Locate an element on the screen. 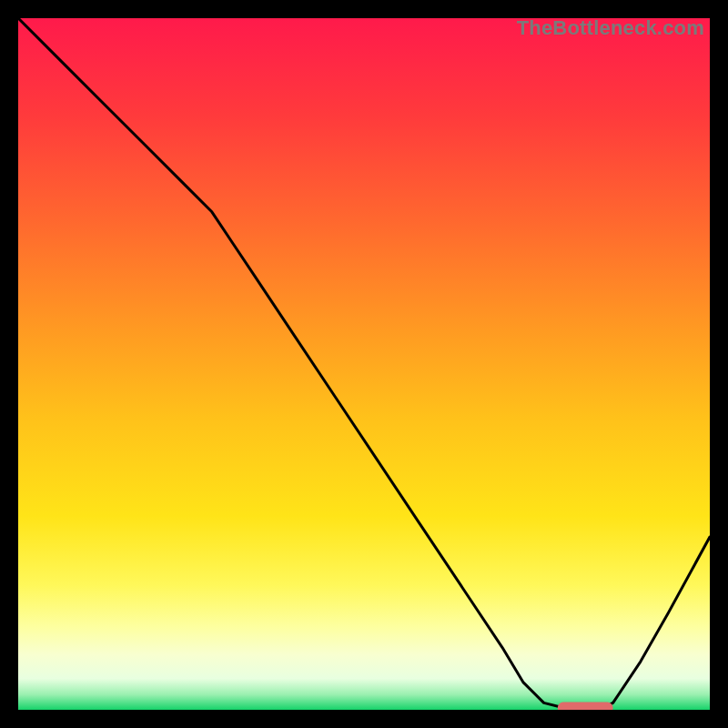  watermark-text: TheBottleneck.com is located at coordinates (611, 28).